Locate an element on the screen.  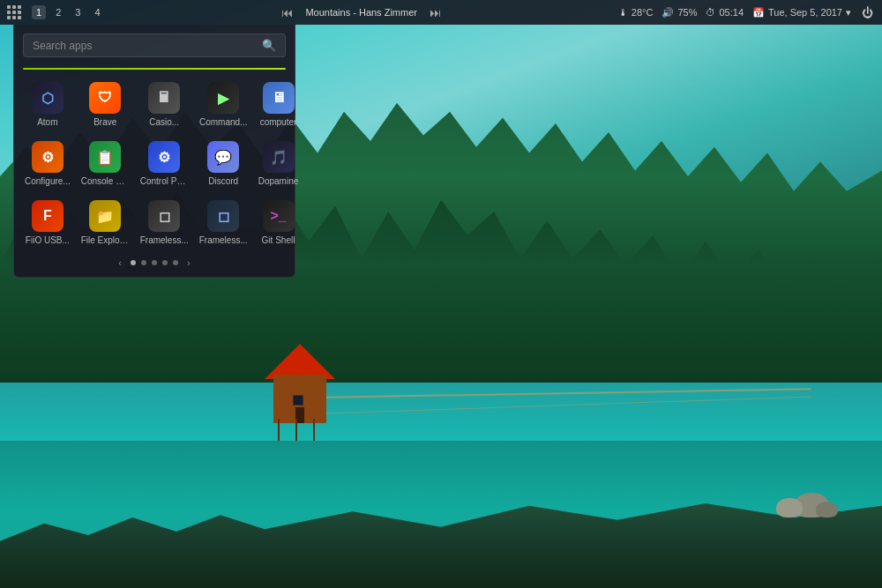
app-item-fiio: FFiiO USB... is located at coordinates (48, 222).